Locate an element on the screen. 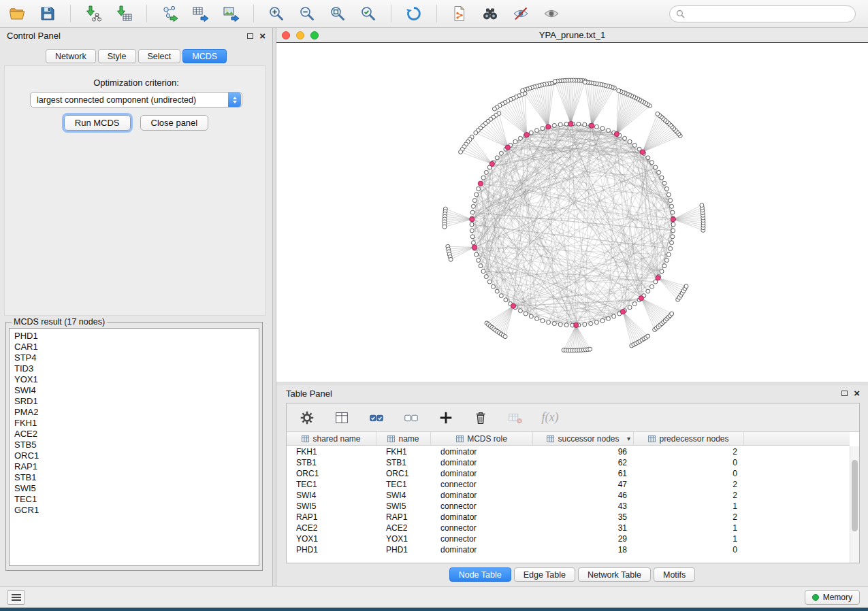  table-cell: STB1 is located at coordinates (404, 463).